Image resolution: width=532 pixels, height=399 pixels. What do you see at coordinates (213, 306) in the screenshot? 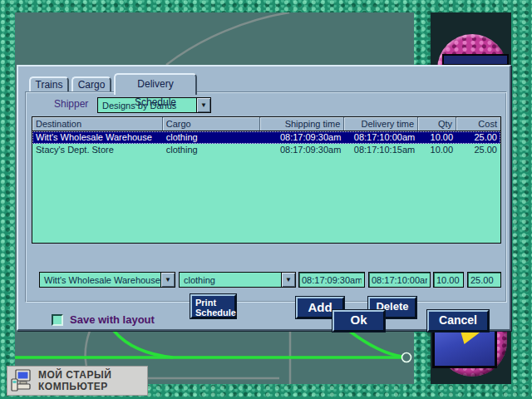
I see `print-schedule-button: Print Schedule` at bounding box center [213, 306].